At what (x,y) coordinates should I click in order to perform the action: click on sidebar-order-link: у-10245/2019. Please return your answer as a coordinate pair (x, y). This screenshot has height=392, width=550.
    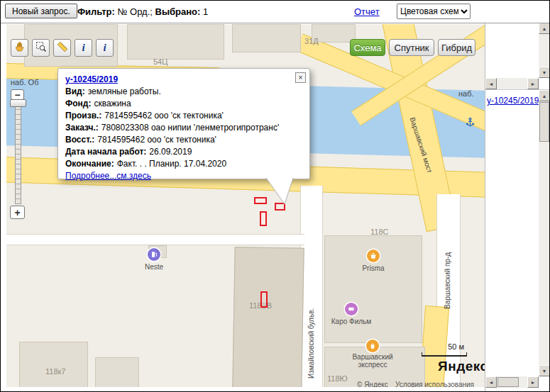
    Looking at the image, I should click on (512, 101).